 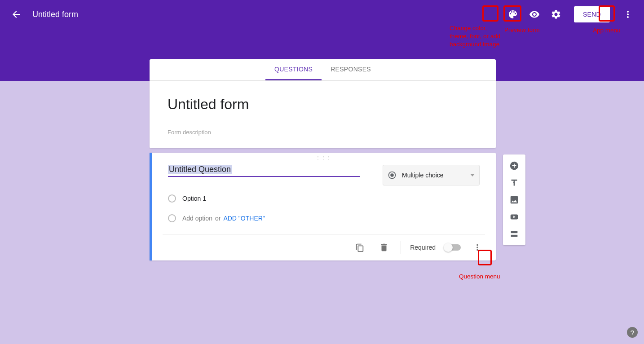 I want to click on tab-responses: RESPONSES, so click(x=351, y=70).